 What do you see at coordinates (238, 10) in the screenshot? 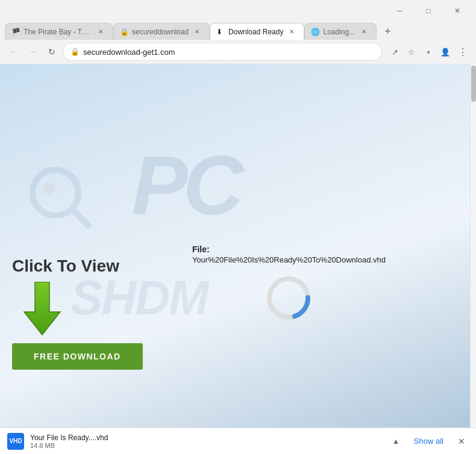
I see `title-bar: ─ □ ✕` at bounding box center [238, 10].